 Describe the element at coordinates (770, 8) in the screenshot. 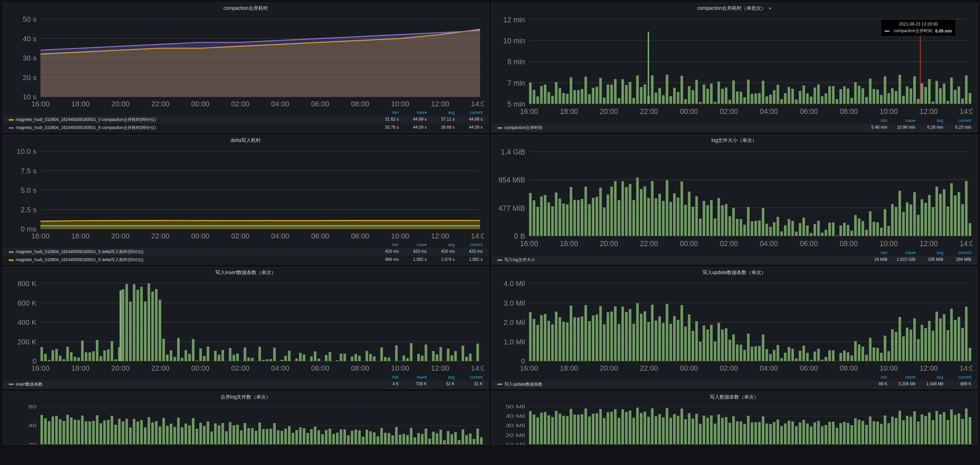

I see `chevron-down-icon: ▾` at that location.